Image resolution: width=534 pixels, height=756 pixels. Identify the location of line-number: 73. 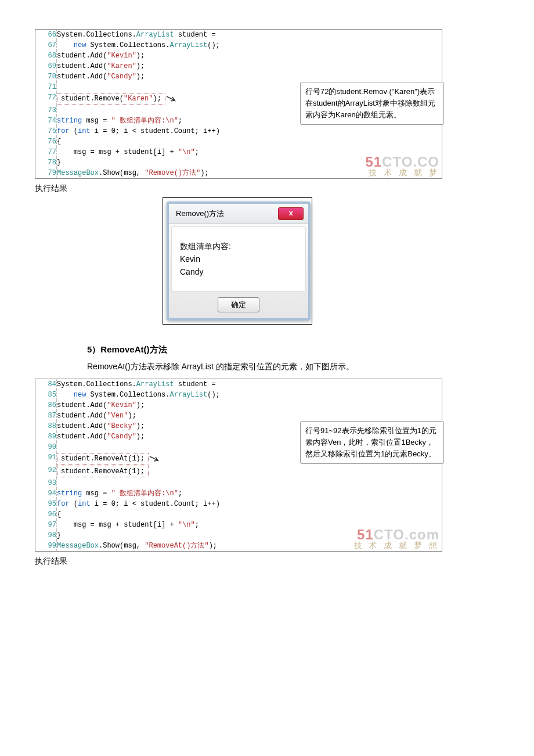
(46, 110).